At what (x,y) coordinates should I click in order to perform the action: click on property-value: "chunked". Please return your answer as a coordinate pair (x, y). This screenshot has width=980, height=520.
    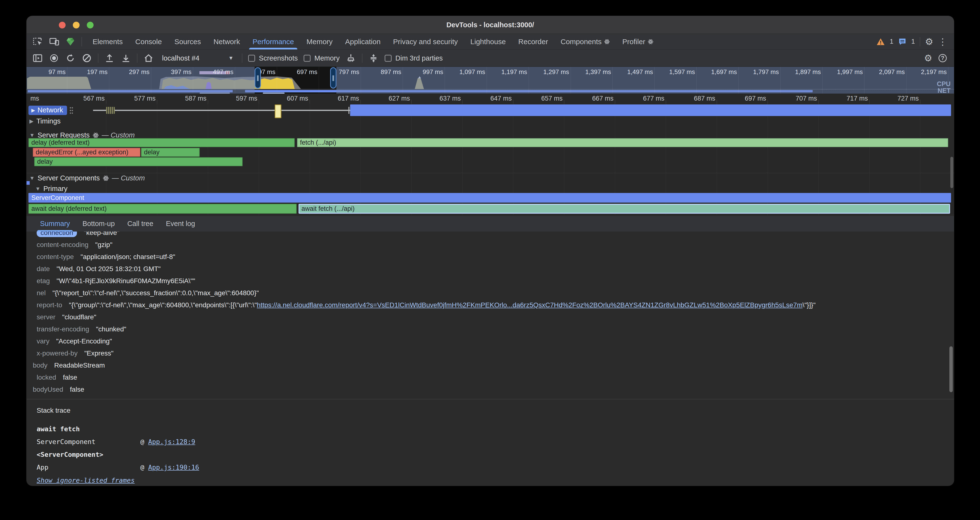
    Looking at the image, I should click on (111, 329).